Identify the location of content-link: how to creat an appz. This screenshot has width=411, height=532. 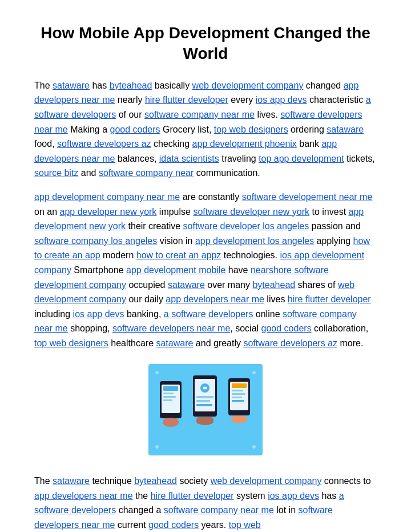
(179, 255).